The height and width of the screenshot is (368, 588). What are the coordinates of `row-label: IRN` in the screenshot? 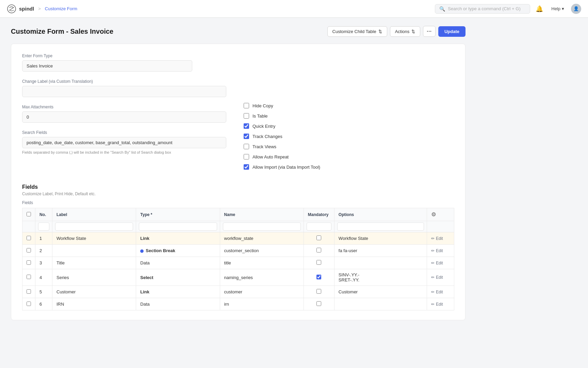 It's located at (94, 304).